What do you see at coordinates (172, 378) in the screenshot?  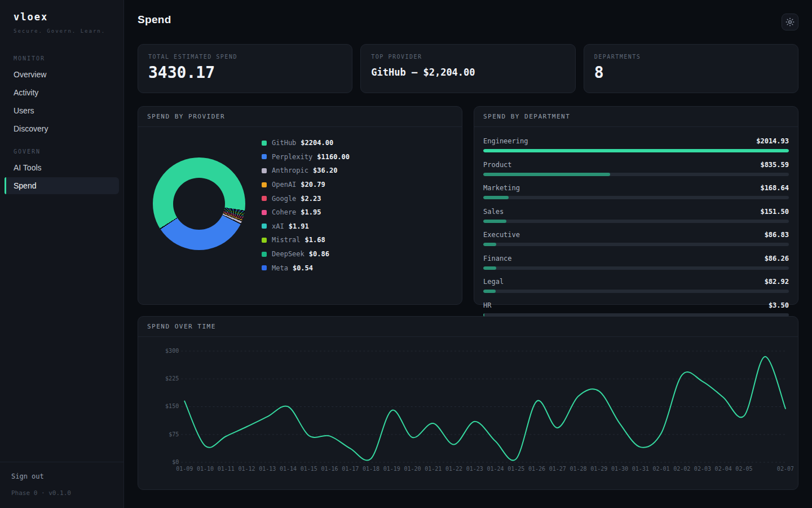 I see `y-axis-tick-label: $225` at bounding box center [172, 378].